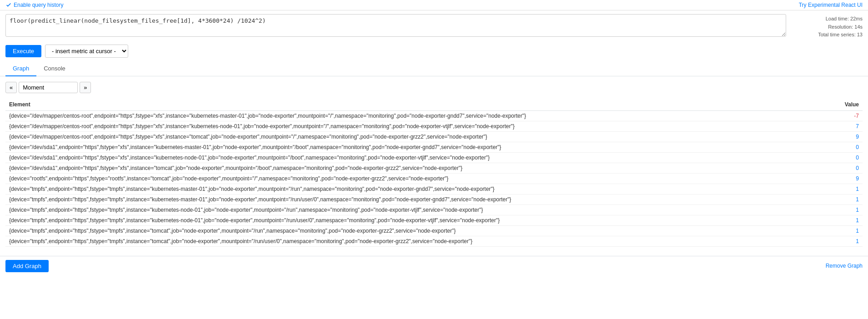  I want to click on value-column-header: Value, so click(846, 105).